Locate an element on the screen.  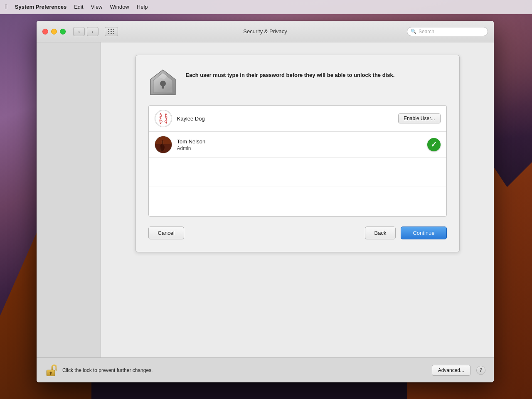
menubar:  System Preferences Edit View Window He… is located at coordinates (266, 7).